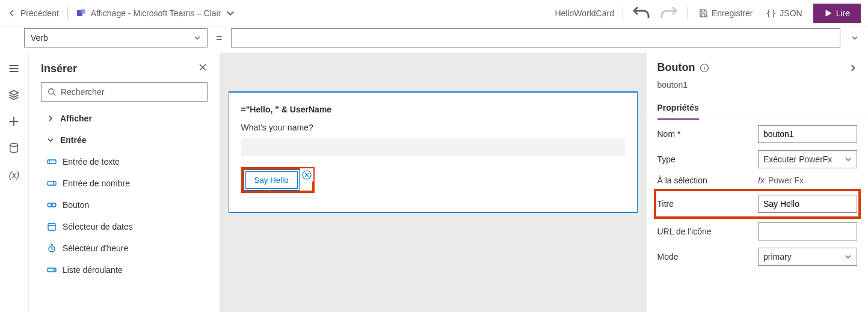 The height and width of the screenshot is (312, 868). What do you see at coordinates (843, 13) in the screenshot?
I see `play-label: Lire` at bounding box center [843, 13].